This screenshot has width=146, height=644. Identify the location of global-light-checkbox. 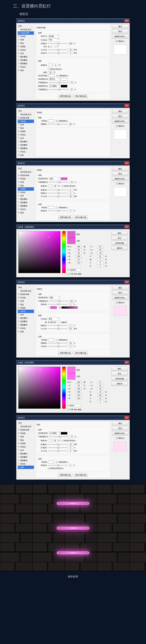
(63, 186).